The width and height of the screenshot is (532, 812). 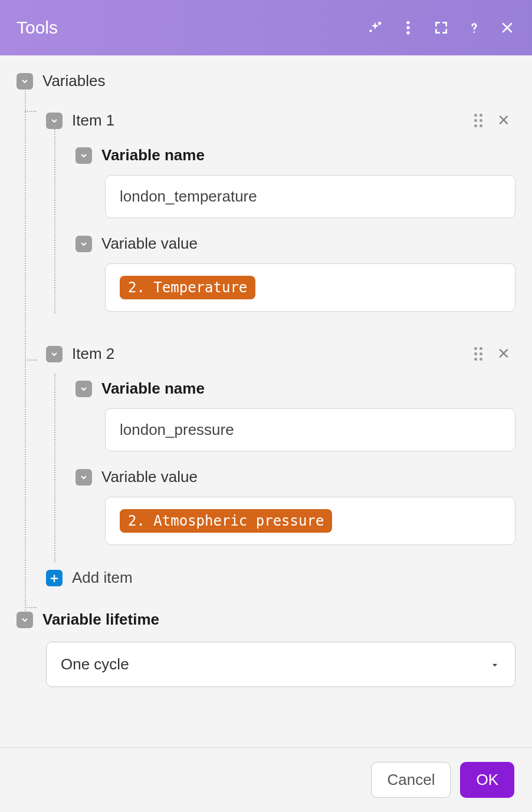 I want to click on variables-label: Variables, so click(x=74, y=81).